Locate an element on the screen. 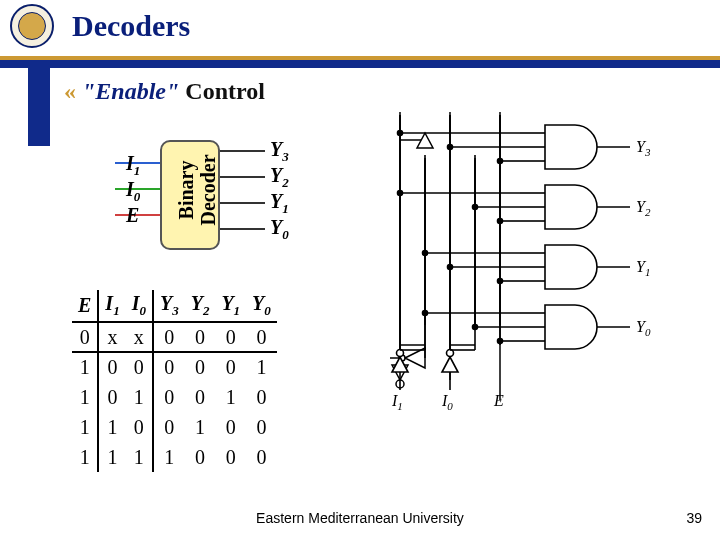 This screenshot has width=720, height=540. circuit-label-y1: Y1 is located at coordinates (643, 268).